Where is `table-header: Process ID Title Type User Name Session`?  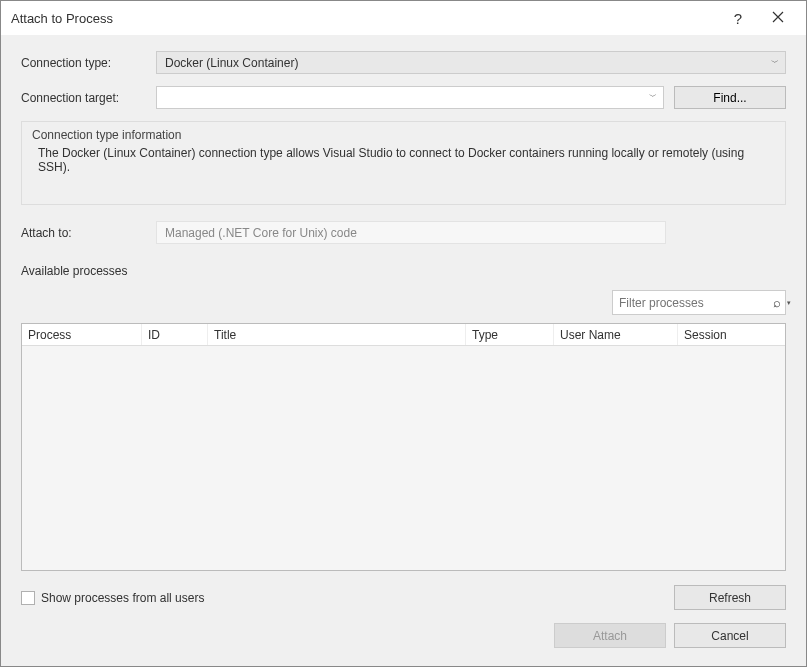
table-header: Process ID Title Type User Name Session is located at coordinates (404, 335).